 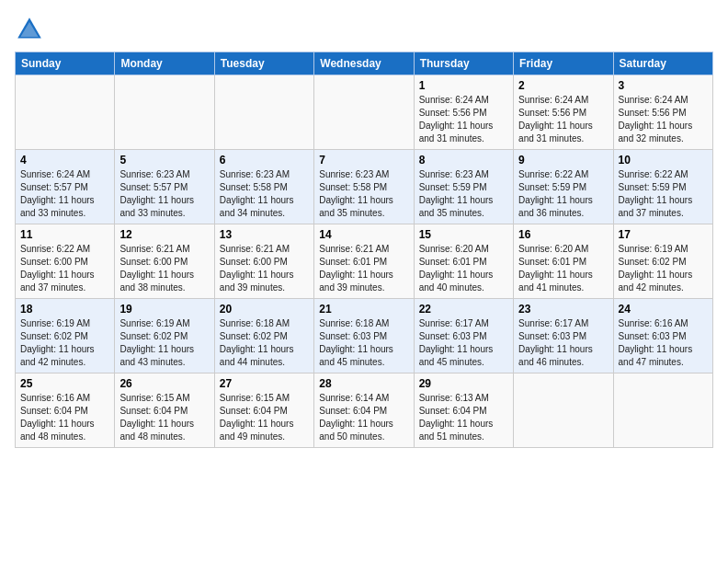 What do you see at coordinates (165, 64) in the screenshot?
I see `col-header-monday: Monday` at bounding box center [165, 64].